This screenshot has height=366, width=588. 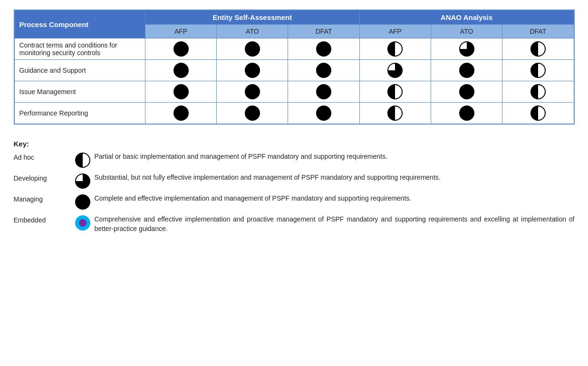 What do you see at coordinates (335, 177) in the screenshot?
I see `key-desc-1: Substantial, but not fully effective imp…` at bounding box center [335, 177].